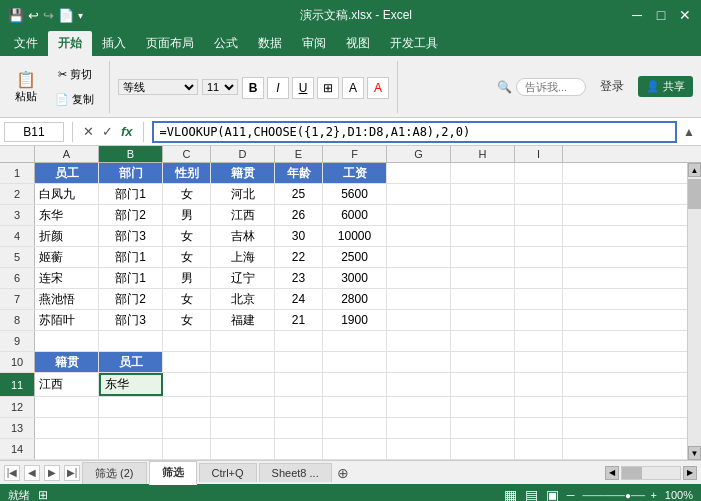 The height and width of the screenshot is (501, 701). I want to click on paste-button: 📋 粘贴, so click(26, 87).